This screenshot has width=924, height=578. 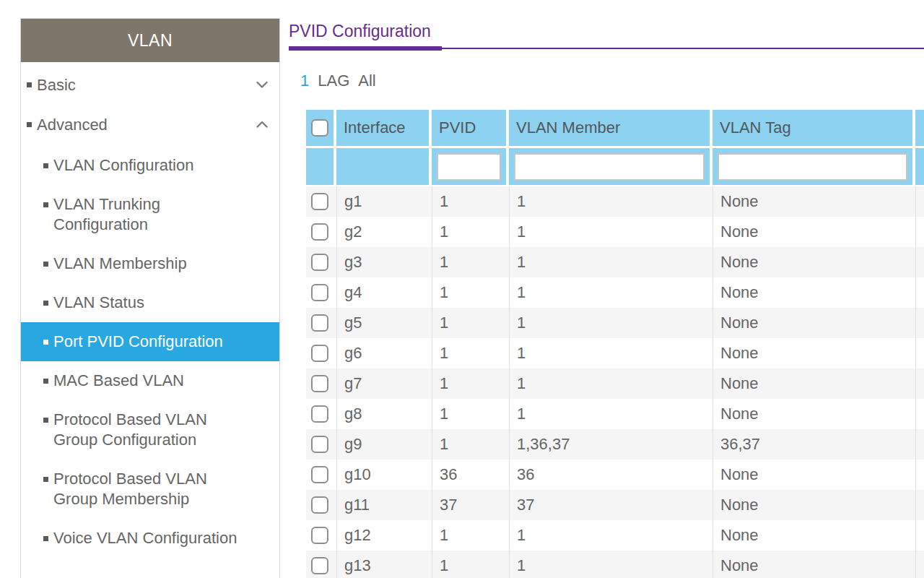 What do you see at coordinates (150, 165) in the screenshot?
I see `sidebar-item-vlan-configuration: VLAN Configuration` at bounding box center [150, 165].